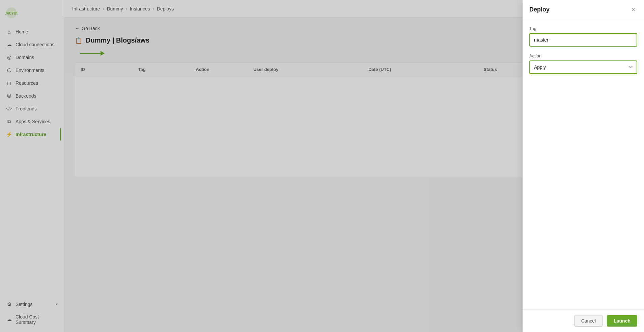  What do you see at coordinates (583, 40) in the screenshot?
I see `tag-input` at bounding box center [583, 40].